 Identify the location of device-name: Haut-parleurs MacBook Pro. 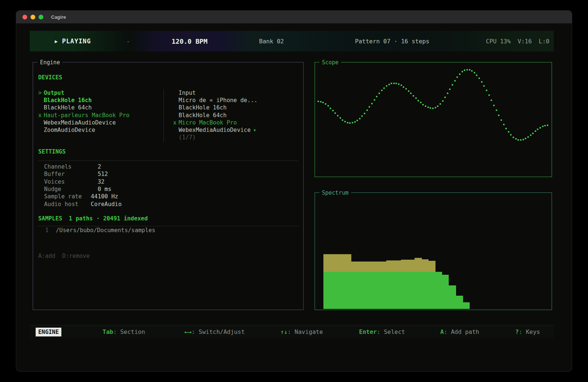
(87, 115).